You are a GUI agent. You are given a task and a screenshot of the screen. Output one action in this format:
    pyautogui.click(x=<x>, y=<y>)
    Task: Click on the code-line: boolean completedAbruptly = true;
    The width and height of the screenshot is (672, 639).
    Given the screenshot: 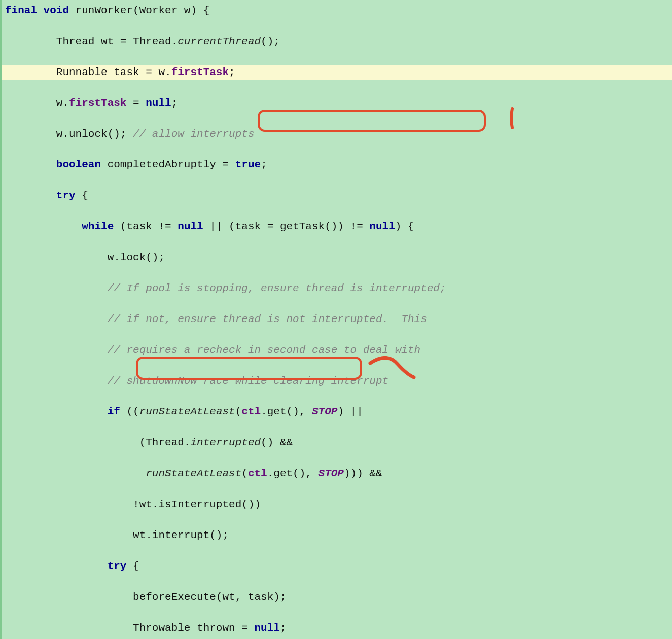 What is the action you would take?
    pyautogui.click(x=339, y=165)
    